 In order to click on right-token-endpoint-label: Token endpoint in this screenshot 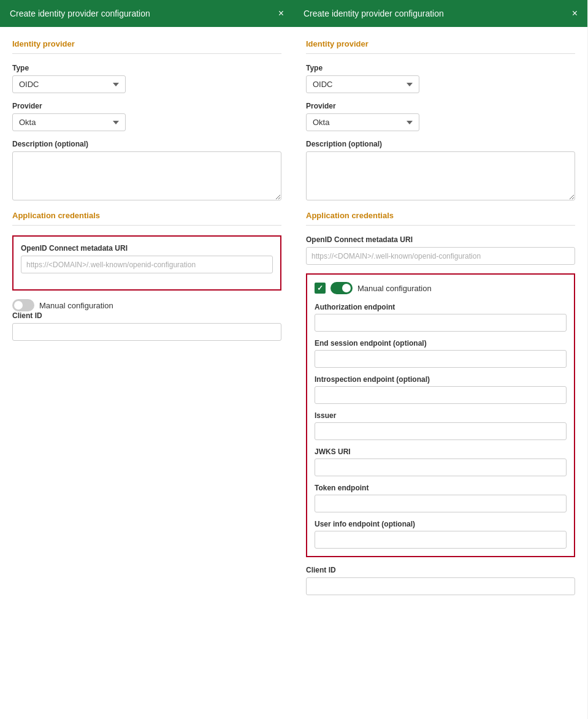, I will do `click(440, 488)`.